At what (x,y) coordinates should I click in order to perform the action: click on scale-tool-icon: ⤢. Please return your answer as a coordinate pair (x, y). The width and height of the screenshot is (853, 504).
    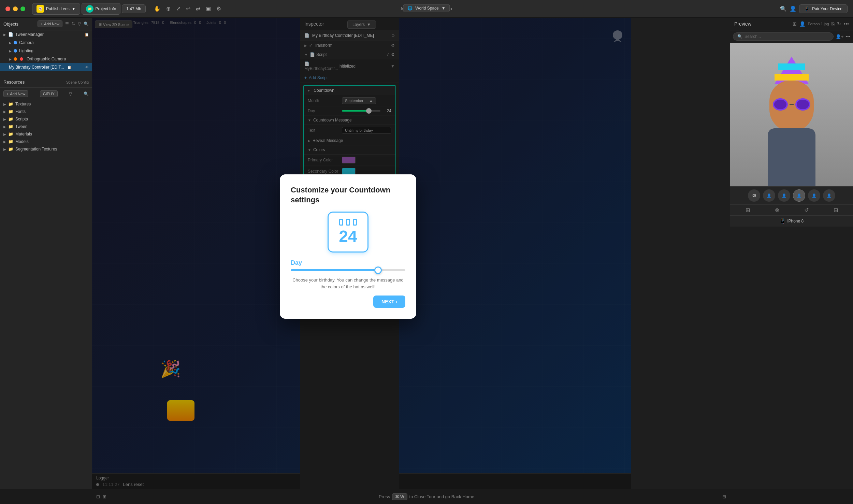
    Looking at the image, I should click on (178, 9).